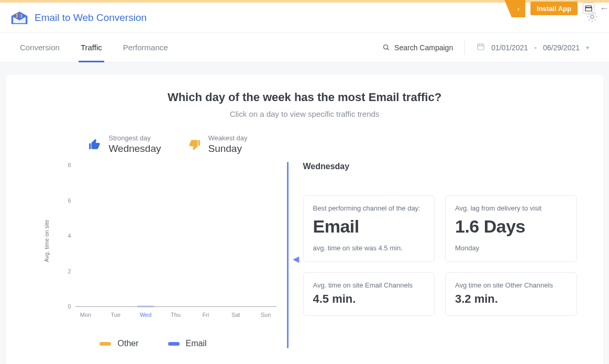 This screenshot has width=609, height=364. Describe the element at coordinates (510, 48) in the screenshot. I see `date-from: 01/01/2021` at that location.